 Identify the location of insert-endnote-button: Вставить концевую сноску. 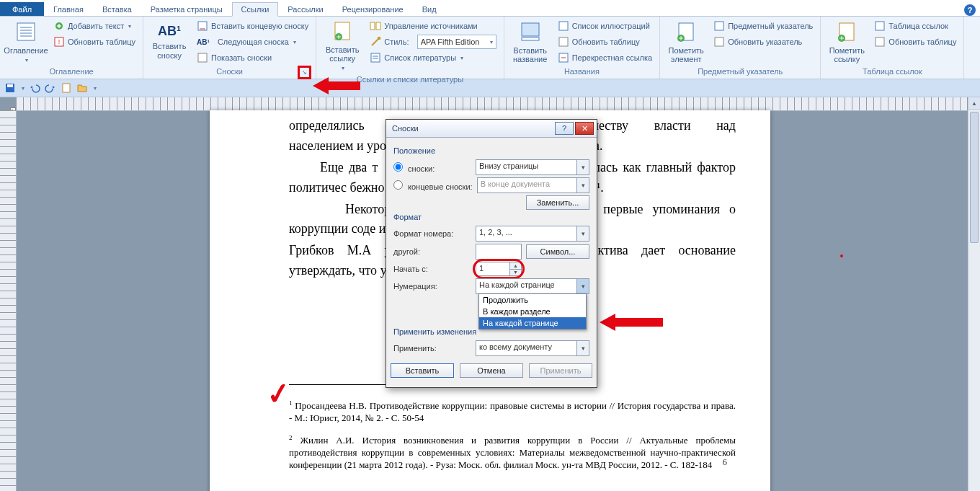
(252, 26).